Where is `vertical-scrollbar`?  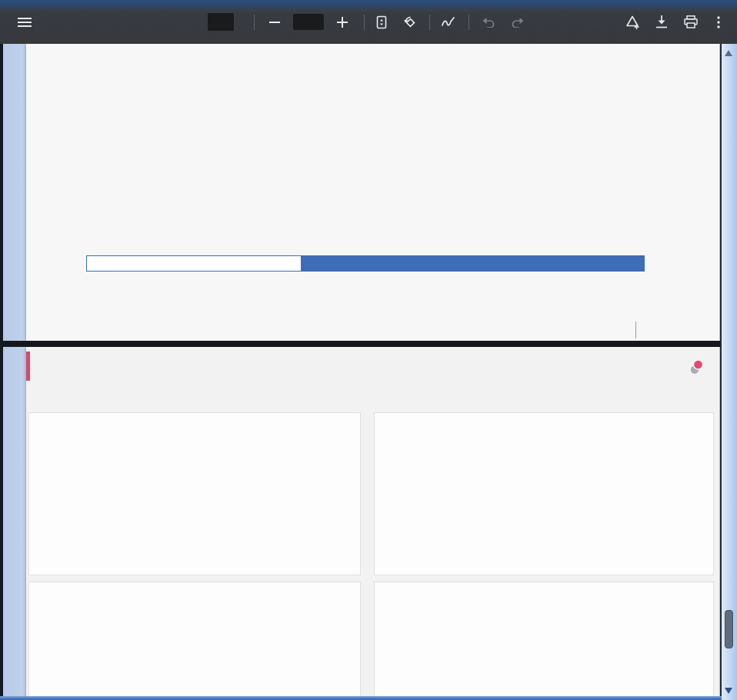
vertical-scrollbar is located at coordinates (729, 372).